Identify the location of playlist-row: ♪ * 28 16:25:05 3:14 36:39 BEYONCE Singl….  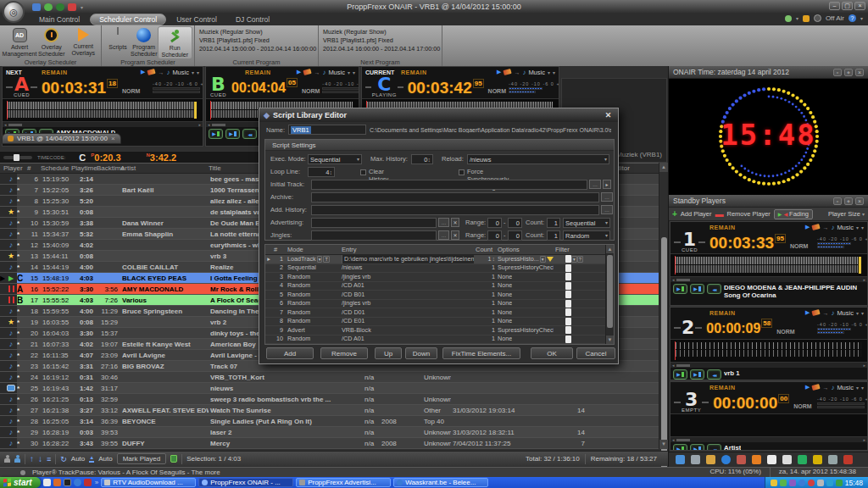
(329, 422).